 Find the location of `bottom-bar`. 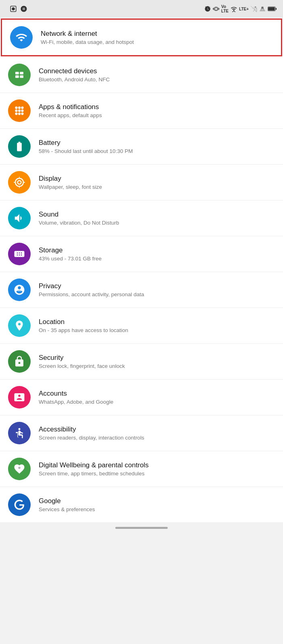

bottom-bar is located at coordinates (142, 528).